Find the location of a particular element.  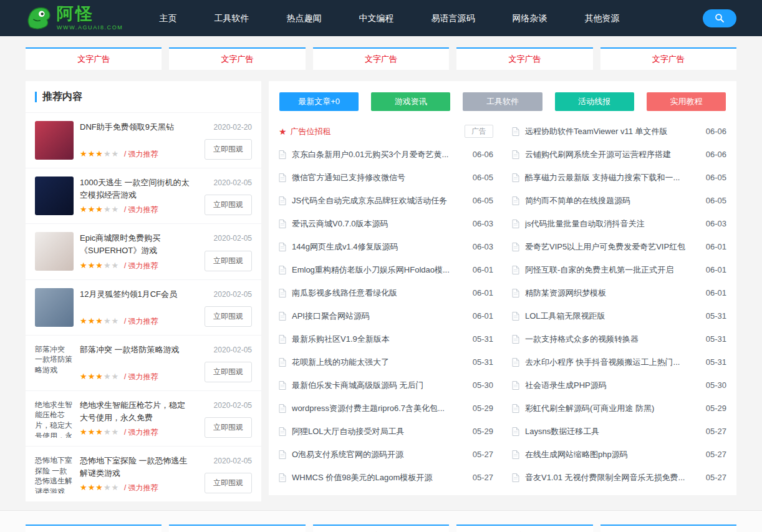

article-list-item: 去水印小程序 快手抖音视频搬运工上热门... 05-31 is located at coordinates (619, 362).